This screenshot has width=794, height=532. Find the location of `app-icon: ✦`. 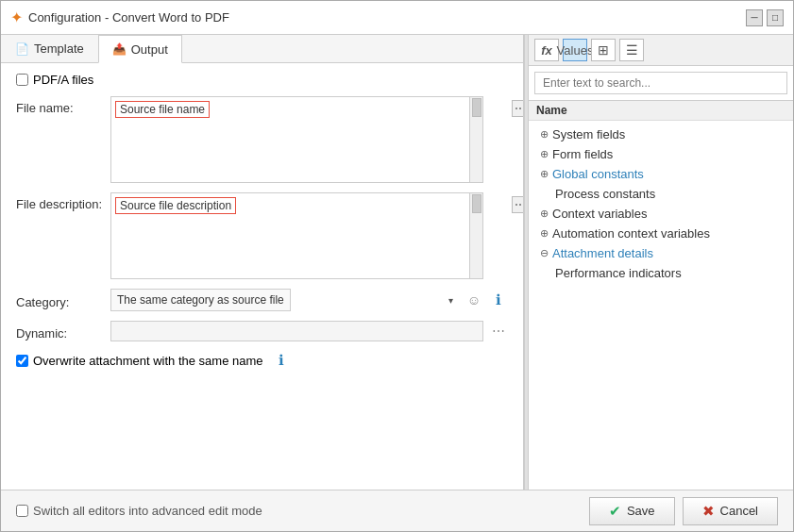

app-icon: ✦ is located at coordinates (17, 17).